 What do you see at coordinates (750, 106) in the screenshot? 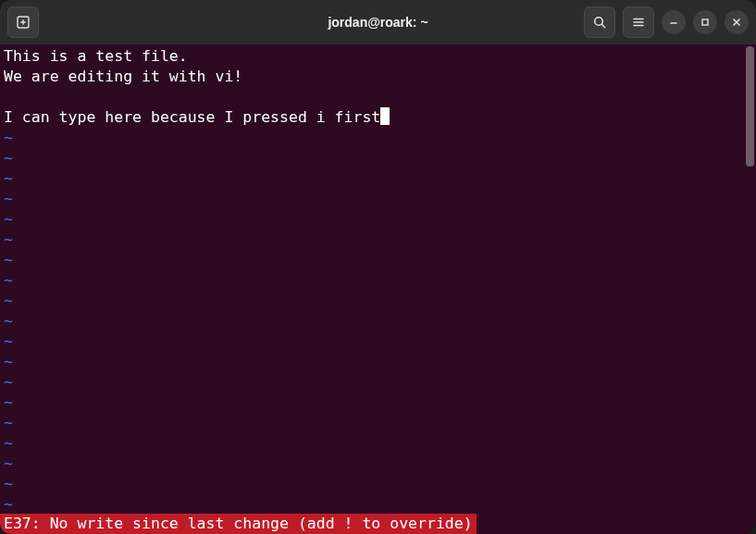
I see `scrollbar-thumb` at bounding box center [750, 106].